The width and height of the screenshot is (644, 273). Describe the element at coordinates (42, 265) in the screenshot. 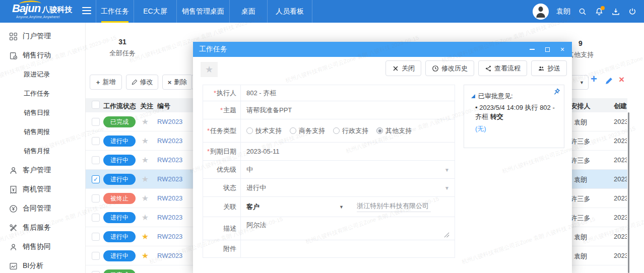

I see `sidebar-item-8: BI分析` at that location.